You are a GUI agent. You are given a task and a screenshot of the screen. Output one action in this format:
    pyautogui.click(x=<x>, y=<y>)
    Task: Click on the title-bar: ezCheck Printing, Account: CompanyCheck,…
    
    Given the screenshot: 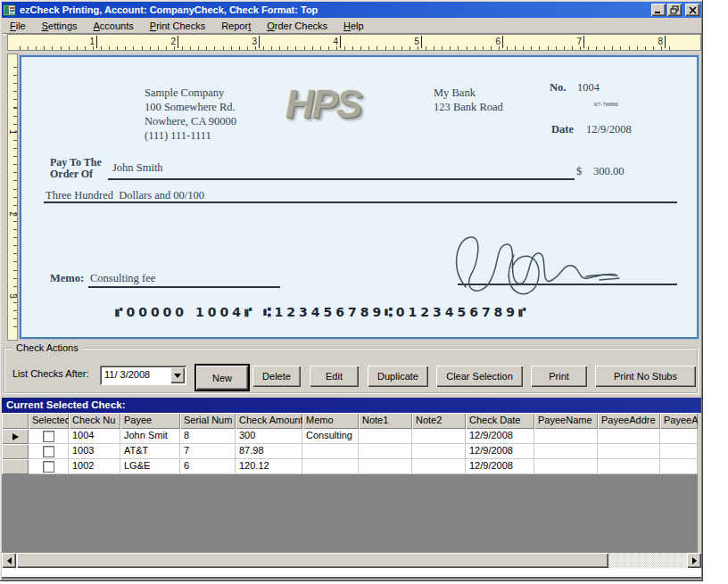 What is the action you would take?
    pyautogui.click(x=352, y=10)
    